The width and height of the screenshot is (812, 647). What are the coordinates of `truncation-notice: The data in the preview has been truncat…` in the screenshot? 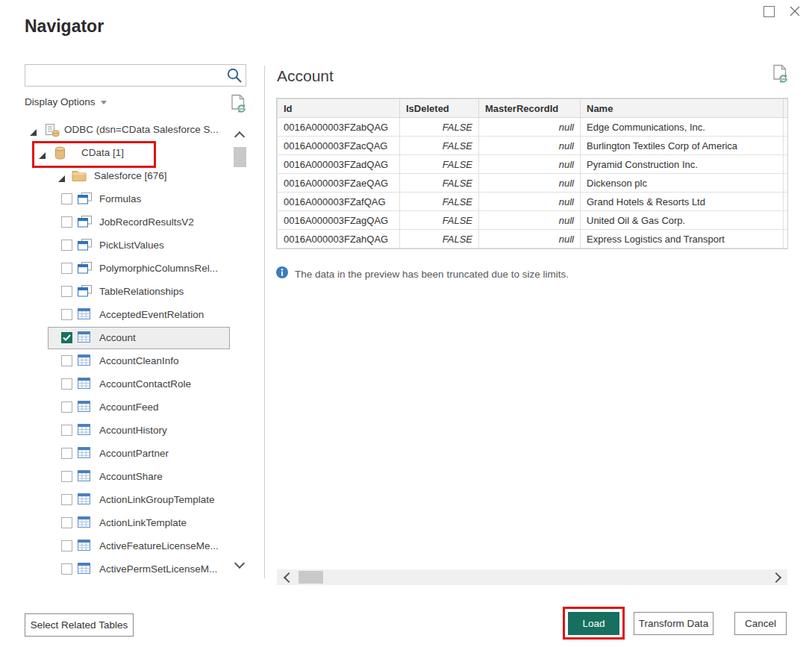 It's located at (422, 274).